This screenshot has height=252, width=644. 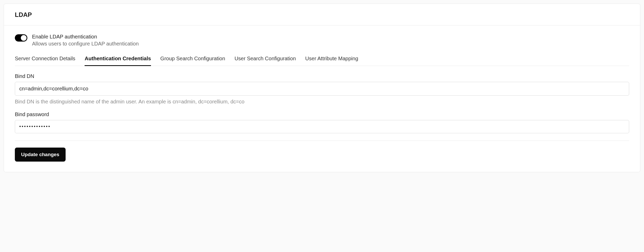 I want to click on bind-dn-help-text: Bind DN is the distinguished name of the…, so click(x=322, y=102).